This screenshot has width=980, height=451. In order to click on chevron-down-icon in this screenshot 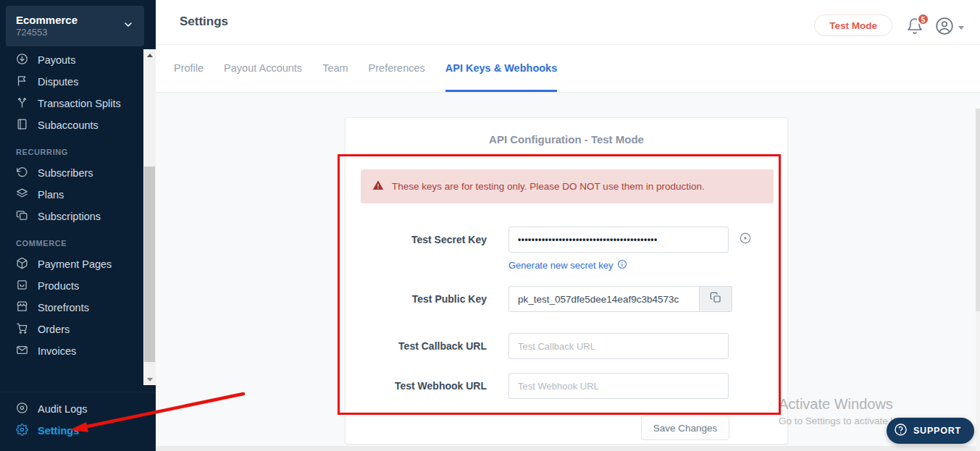, I will do `click(128, 26)`.